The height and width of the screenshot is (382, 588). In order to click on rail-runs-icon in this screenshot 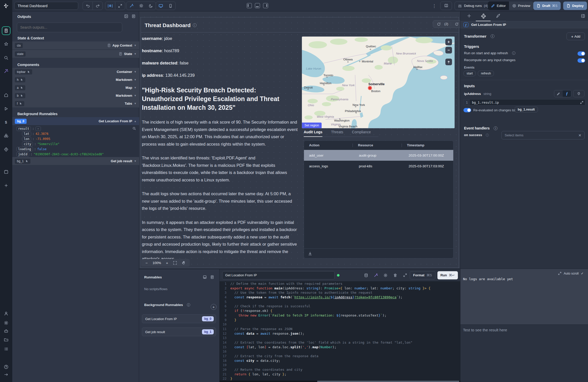, I will do `click(6, 109)`.